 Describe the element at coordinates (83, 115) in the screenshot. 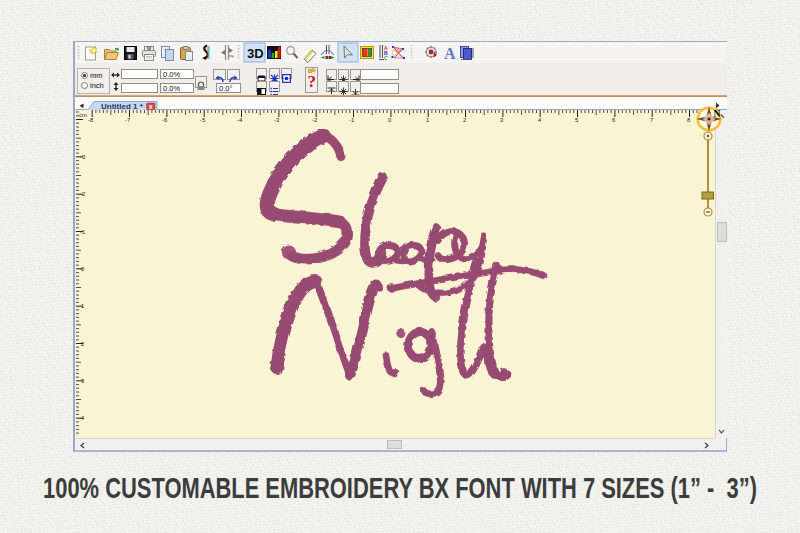

I see `svg-text: cm` at that location.